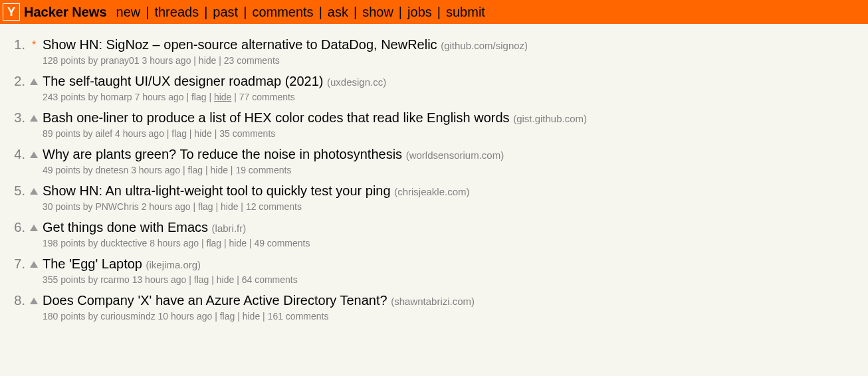 This screenshot has width=868, height=376. Describe the element at coordinates (434, 53) in the screenshot. I see `story-row: 1.*Show HN: SigNoz – open-source alterna…` at that location.